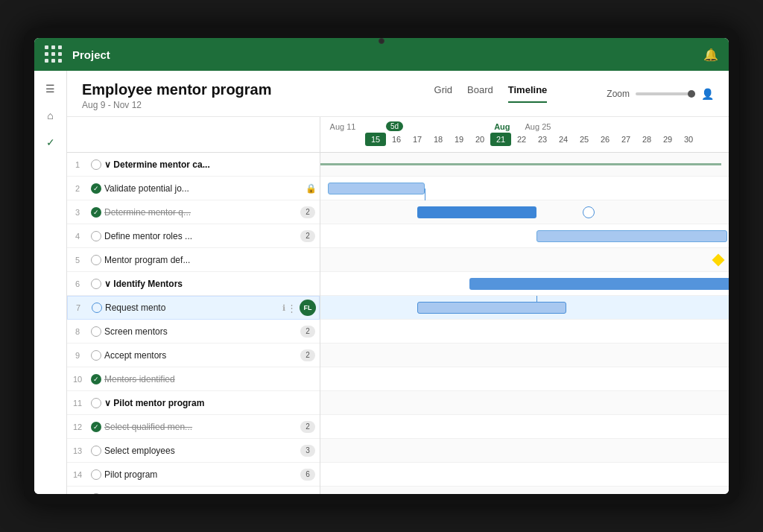  Describe the element at coordinates (618, 94) in the screenshot. I see `zoom-label: Zoom` at that location.